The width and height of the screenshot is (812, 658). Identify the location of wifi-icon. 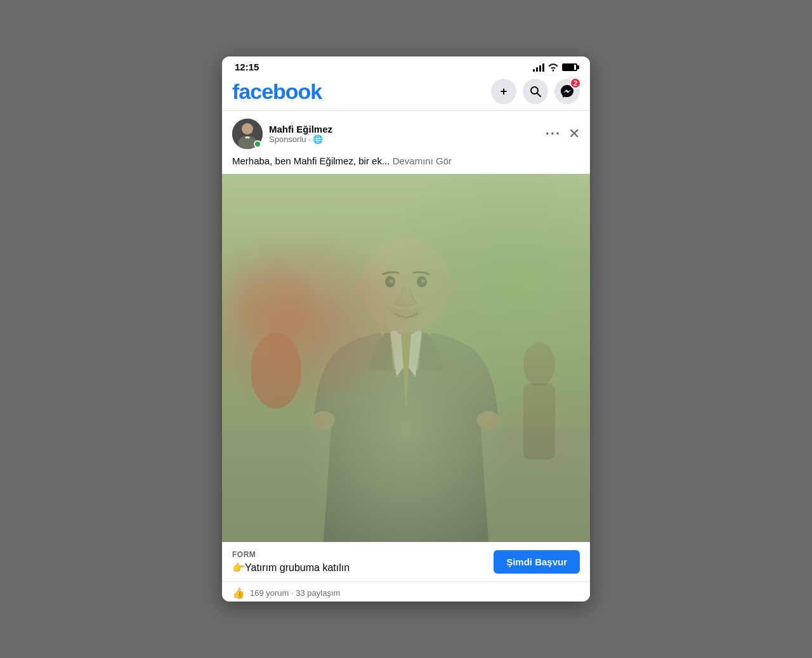
(553, 67).